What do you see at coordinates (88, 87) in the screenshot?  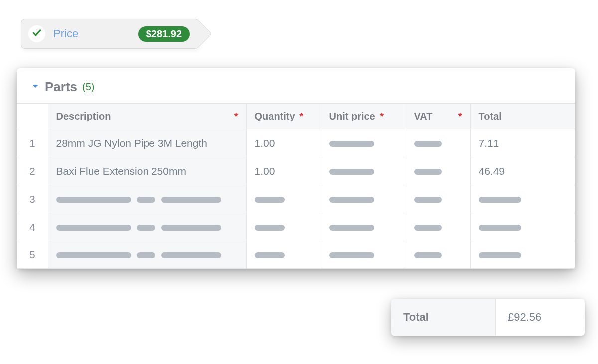 I see `parts-count: (5)` at bounding box center [88, 87].